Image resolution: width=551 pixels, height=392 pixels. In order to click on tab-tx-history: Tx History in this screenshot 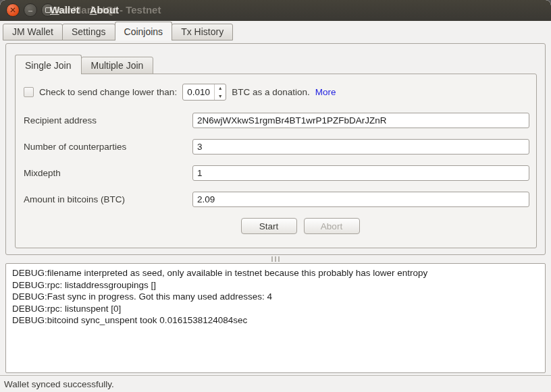, I will do `click(203, 32)`.